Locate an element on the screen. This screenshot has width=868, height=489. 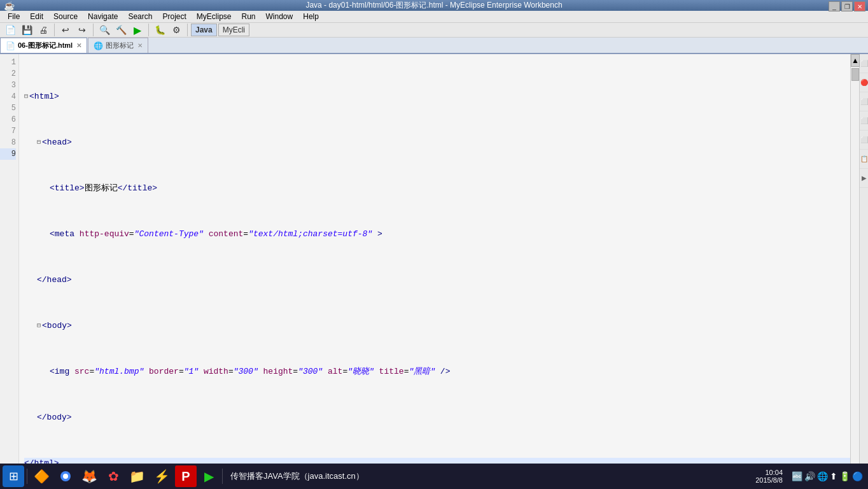
run-button: ▶ is located at coordinates (137, 30).